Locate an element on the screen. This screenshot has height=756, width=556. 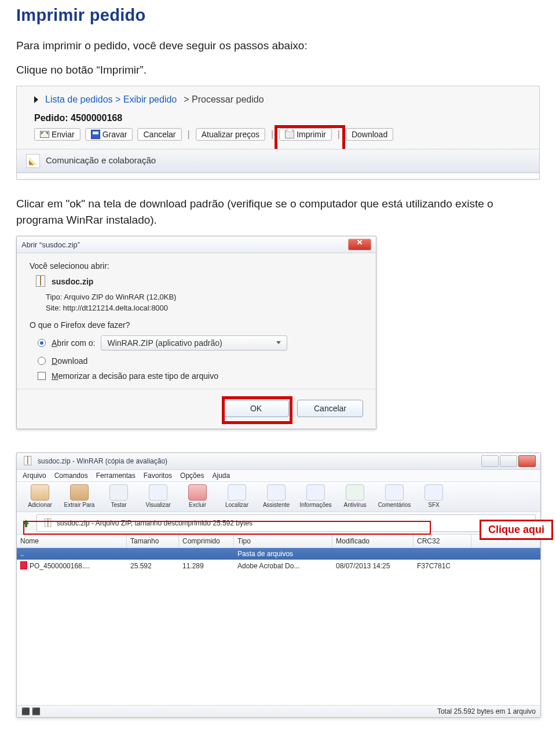
cell-date: 08/07/2013 14:25 is located at coordinates (373, 566).